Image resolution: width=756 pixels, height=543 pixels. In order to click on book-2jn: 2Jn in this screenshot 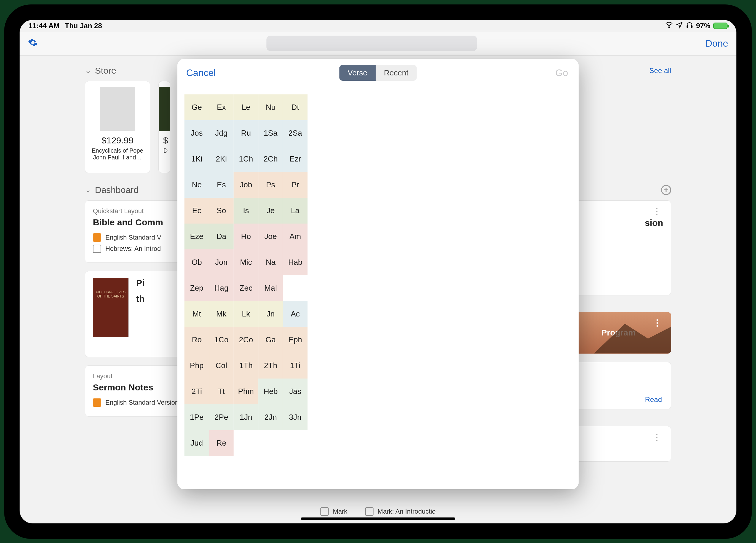, I will do `click(271, 417)`.